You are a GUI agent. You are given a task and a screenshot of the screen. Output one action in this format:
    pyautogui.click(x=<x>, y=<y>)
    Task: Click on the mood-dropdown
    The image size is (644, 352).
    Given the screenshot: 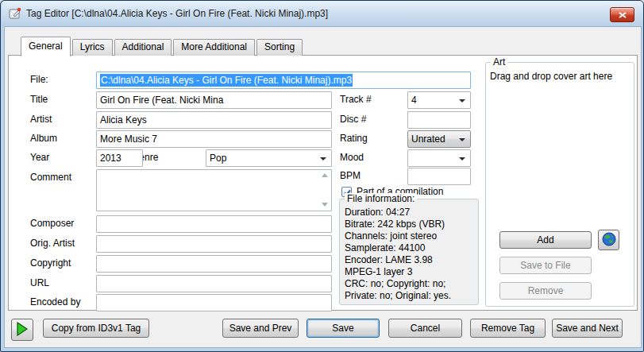 What is the action you would take?
    pyautogui.click(x=439, y=158)
    